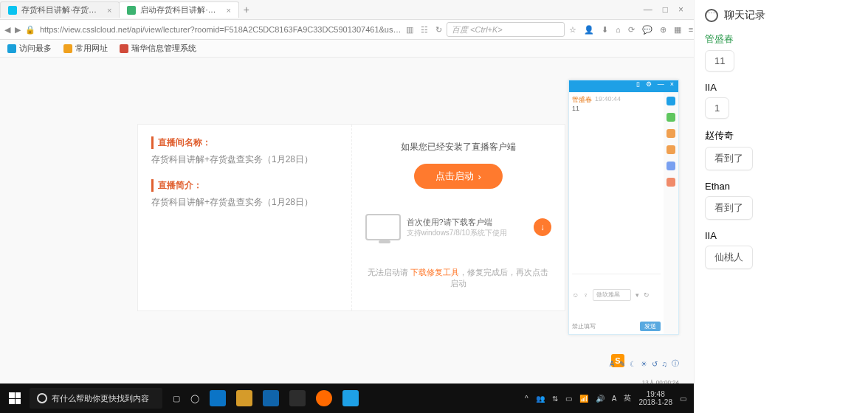 This screenshot has height=413, width=868. I want to click on browser-tab-2: 启动存货科目讲解·存货盘查… ×, so click(179, 10).